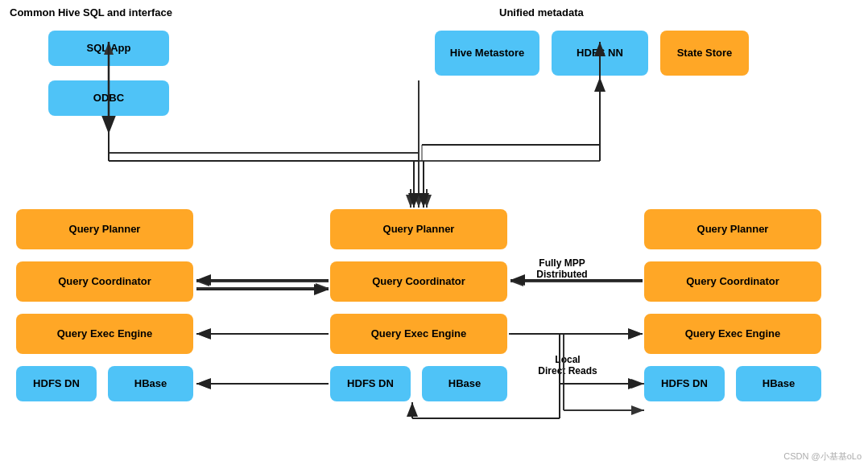 This screenshot has width=868, height=469. Describe the element at coordinates (487, 53) in the screenshot. I see `hive-metastore-box: Hive Metastore` at that location.